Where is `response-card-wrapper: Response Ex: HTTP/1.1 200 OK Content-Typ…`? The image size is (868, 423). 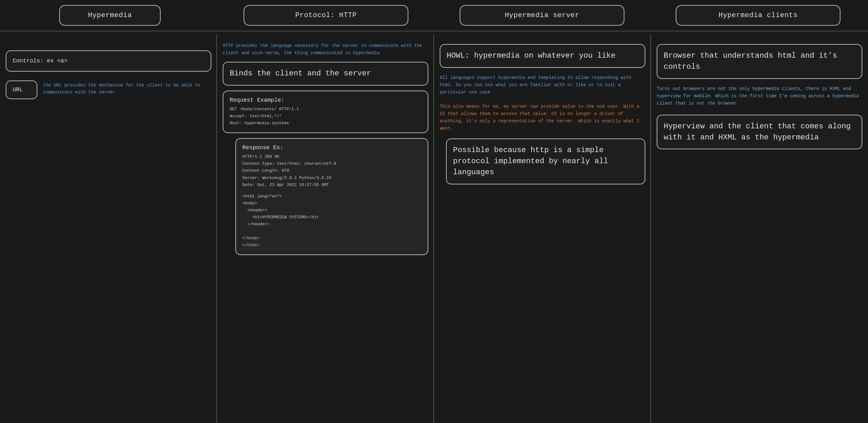 response-card-wrapper: Response Ex: HTTP/1.1 200 OK Content-Typ… is located at coordinates (332, 197).